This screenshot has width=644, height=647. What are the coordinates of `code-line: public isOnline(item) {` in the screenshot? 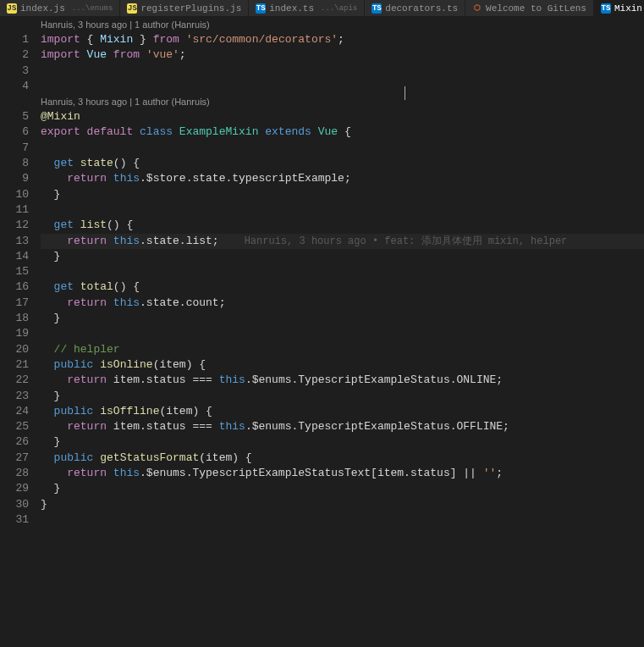 It's located at (342, 365).